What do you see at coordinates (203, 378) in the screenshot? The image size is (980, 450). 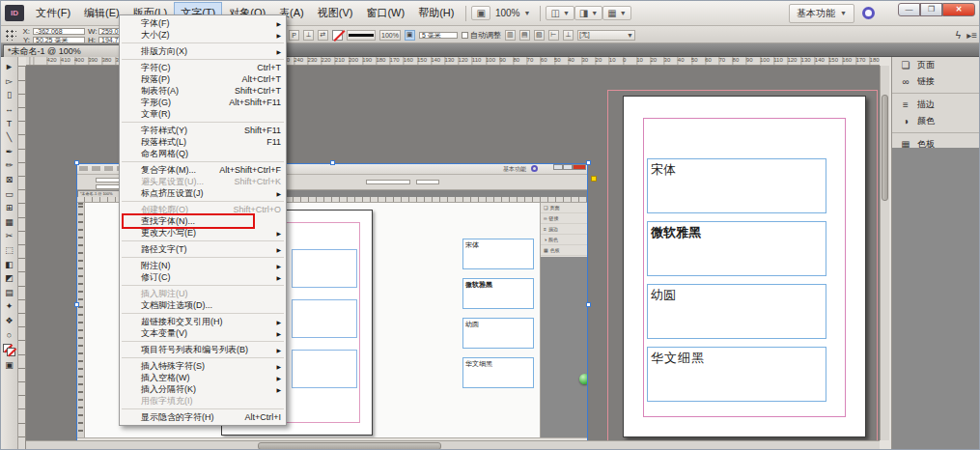 I see `menu-item-26: 插入空格(W)▶` at bounding box center [203, 378].